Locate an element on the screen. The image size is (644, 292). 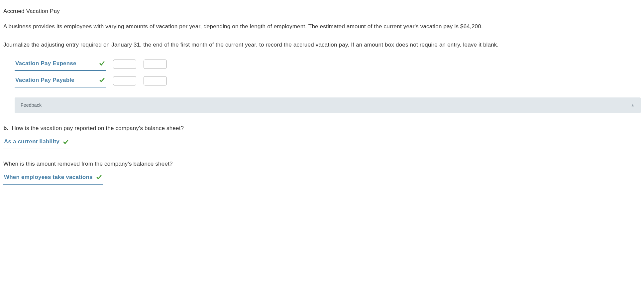
journal-entry-area: Vacation Pay Expense Vacation Pay Payabl… is located at coordinates (322, 73).